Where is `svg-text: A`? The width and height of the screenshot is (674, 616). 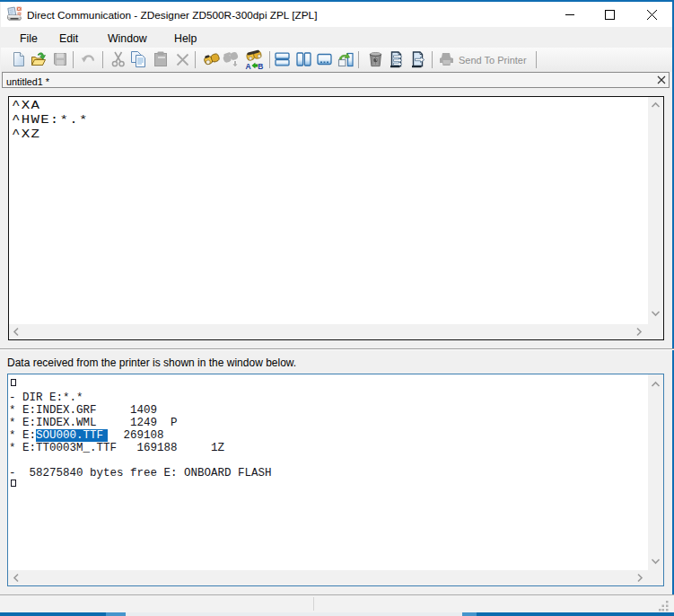
svg-text: A is located at coordinates (249, 66).